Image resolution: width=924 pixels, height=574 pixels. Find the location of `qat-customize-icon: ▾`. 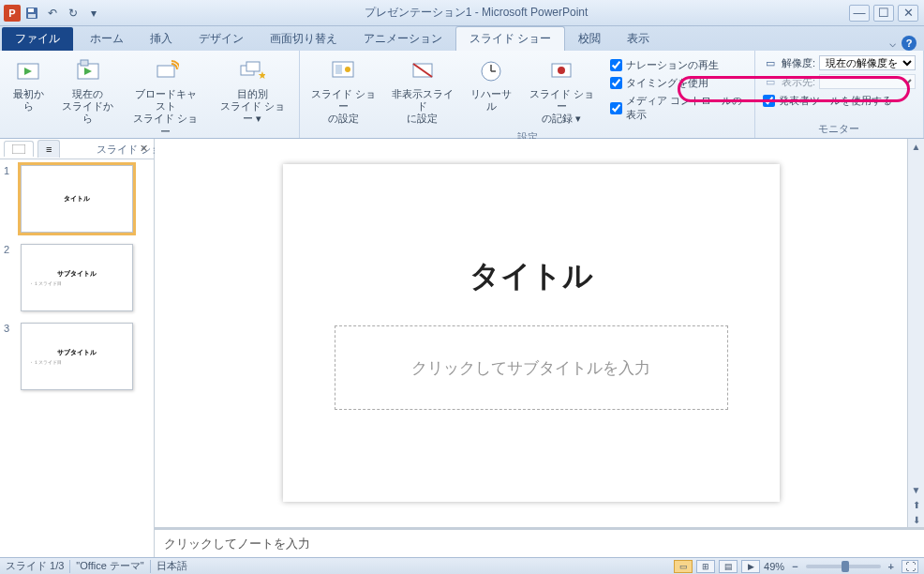

qat-customize-icon: ▾ is located at coordinates (94, 13).